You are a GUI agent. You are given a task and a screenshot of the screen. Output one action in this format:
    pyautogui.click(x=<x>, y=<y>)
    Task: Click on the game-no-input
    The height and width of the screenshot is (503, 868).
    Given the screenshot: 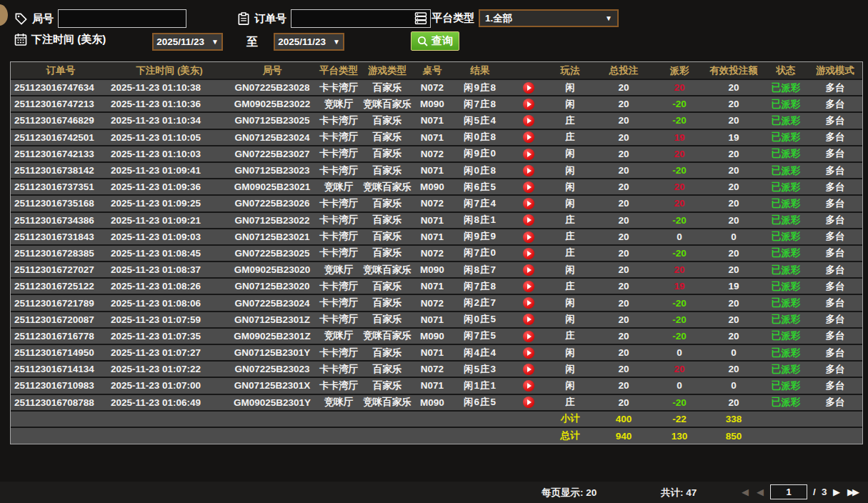 What is the action you would take?
    pyautogui.click(x=122, y=19)
    